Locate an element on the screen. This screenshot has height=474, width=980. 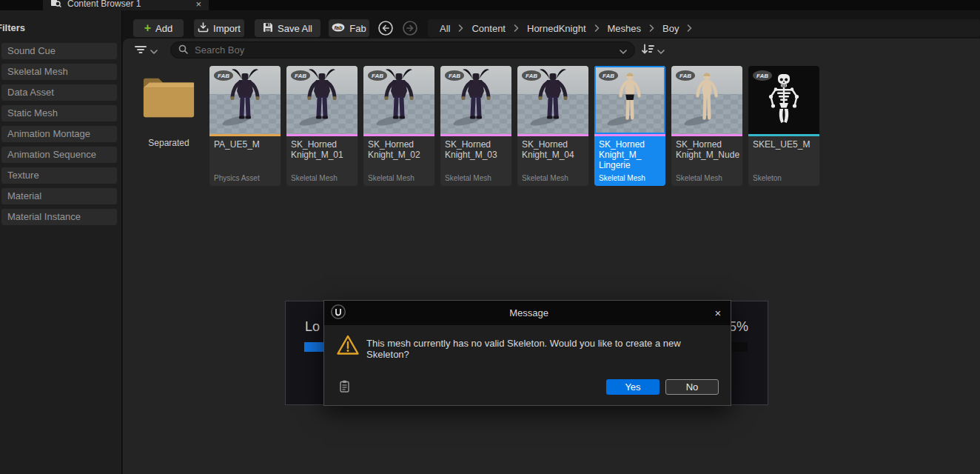
filter-icon is located at coordinates (141, 50).